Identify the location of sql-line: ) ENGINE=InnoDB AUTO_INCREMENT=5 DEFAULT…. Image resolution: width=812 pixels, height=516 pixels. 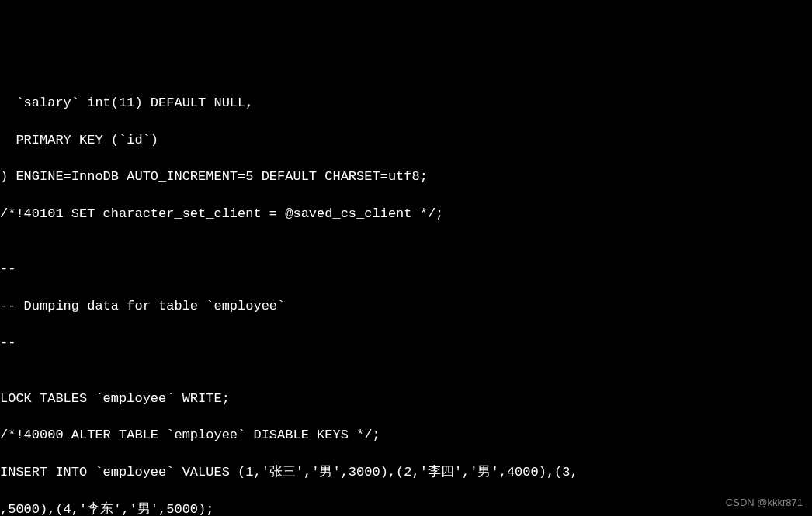
(406, 177).